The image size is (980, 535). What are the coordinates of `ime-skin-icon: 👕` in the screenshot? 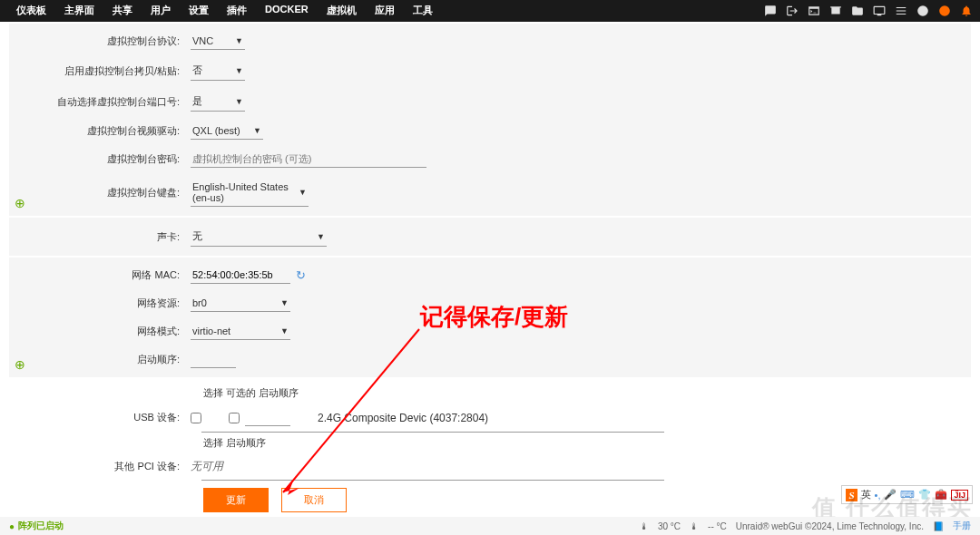 It's located at (925, 495).